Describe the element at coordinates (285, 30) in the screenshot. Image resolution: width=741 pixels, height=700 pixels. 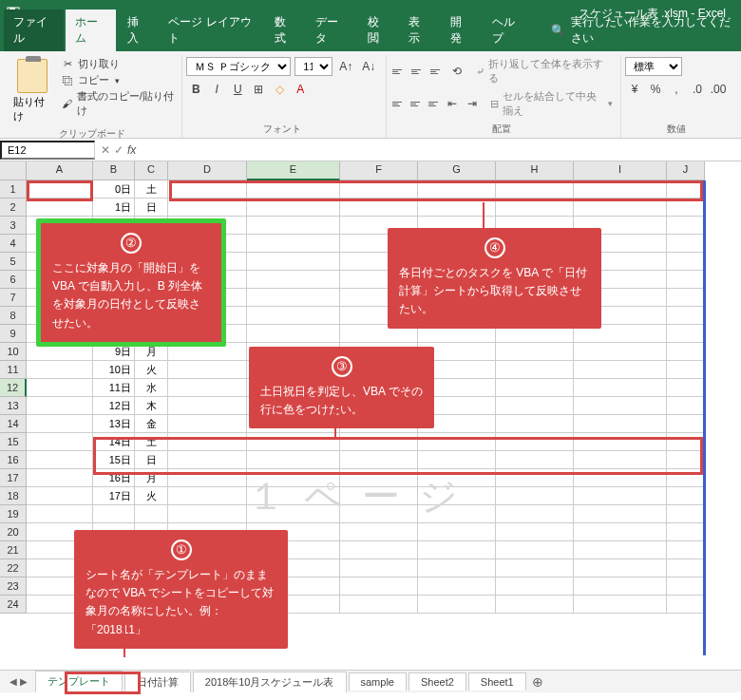
I see `tab-formulas: 数式` at that location.